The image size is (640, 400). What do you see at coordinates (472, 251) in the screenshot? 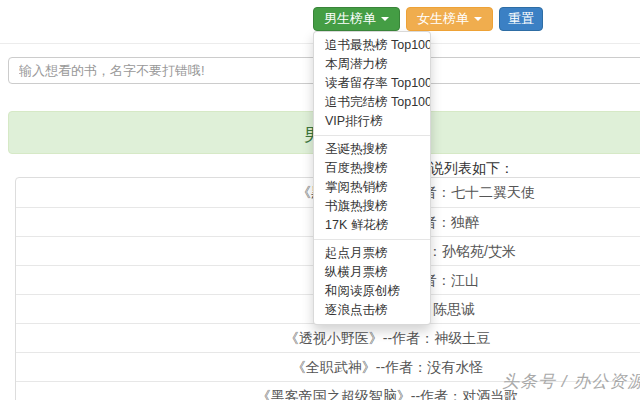
I see `book-author-fragment: ：孙铭苑/艾米` at bounding box center [472, 251].